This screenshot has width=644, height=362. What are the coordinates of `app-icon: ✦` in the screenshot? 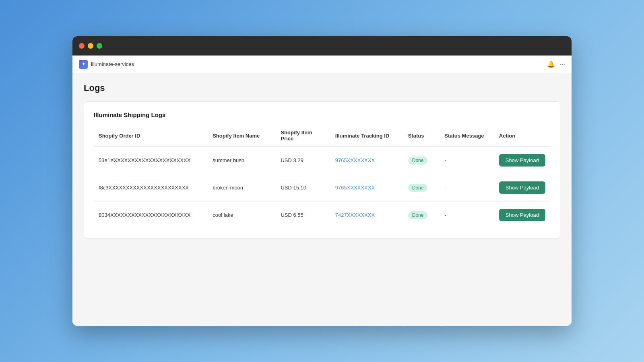 It's located at (83, 64).